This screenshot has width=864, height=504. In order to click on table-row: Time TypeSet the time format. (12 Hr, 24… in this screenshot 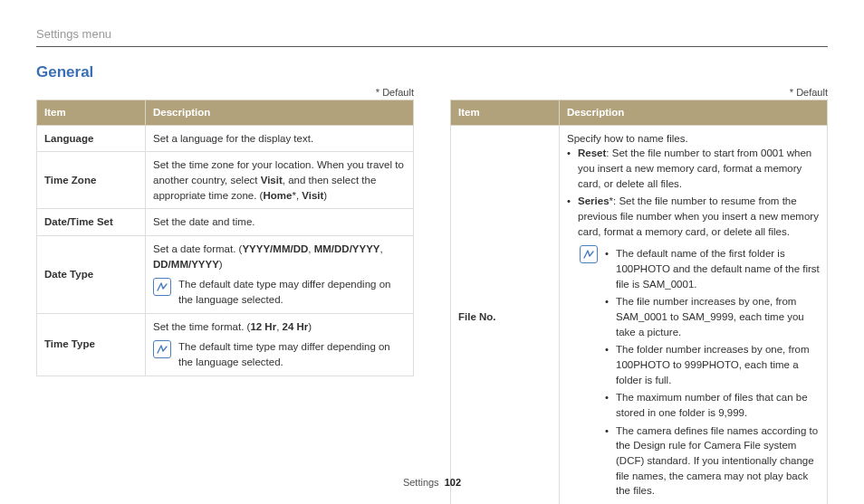, I will do `click(226, 344)`.